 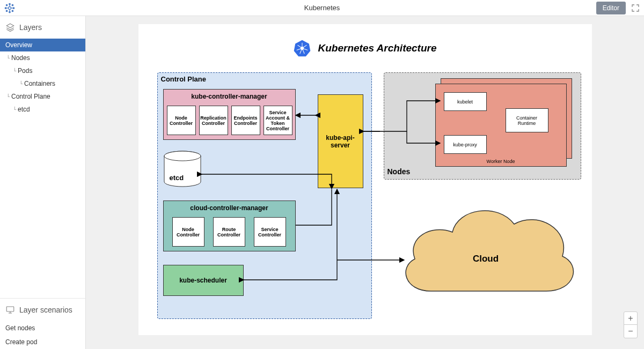 I want to click on api-server-box: kube-api-server, so click(x=340, y=142).